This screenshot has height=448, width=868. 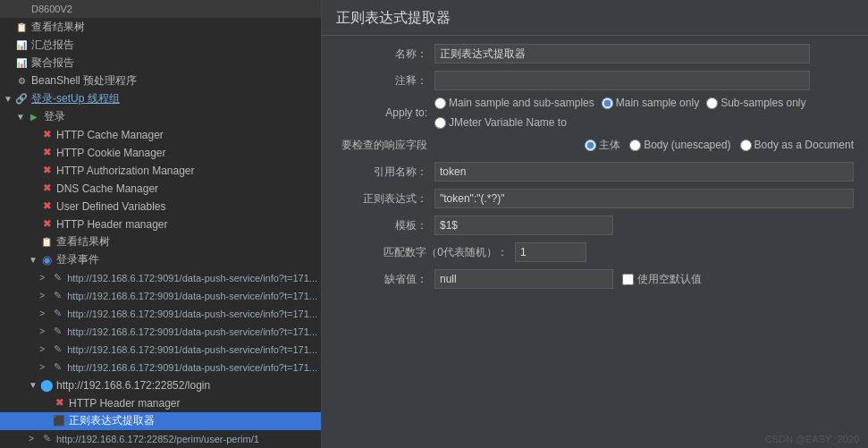 What do you see at coordinates (622, 54) in the screenshot?
I see `name-input` at bounding box center [622, 54].